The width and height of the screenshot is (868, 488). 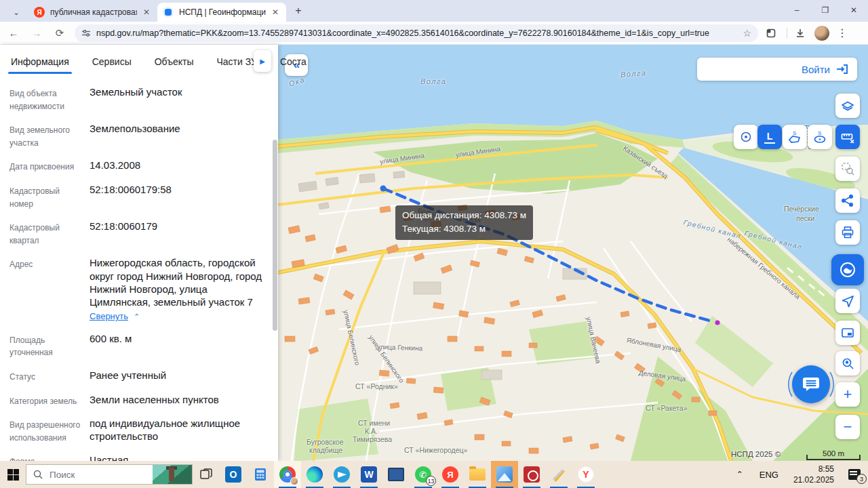 What do you see at coordinates (811, 384) in the screenshot?
I see `chat-button` at bounding box center [811, 384].